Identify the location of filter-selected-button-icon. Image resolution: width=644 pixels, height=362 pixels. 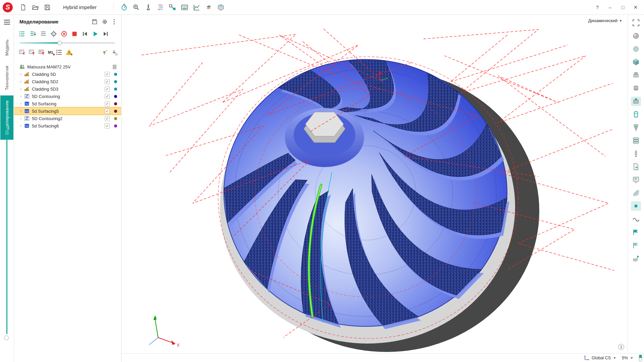
(42, 52).